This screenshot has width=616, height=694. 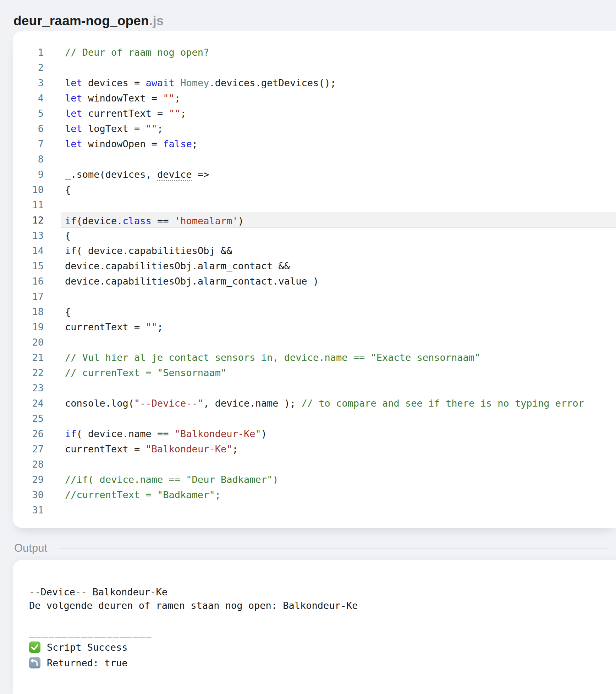 What do you see at coordinates (314, 266) in the screenshot?
I see `code-line: 15device.capabilitiesObj.alarm_contact &…` at bounding box center [314, 266].